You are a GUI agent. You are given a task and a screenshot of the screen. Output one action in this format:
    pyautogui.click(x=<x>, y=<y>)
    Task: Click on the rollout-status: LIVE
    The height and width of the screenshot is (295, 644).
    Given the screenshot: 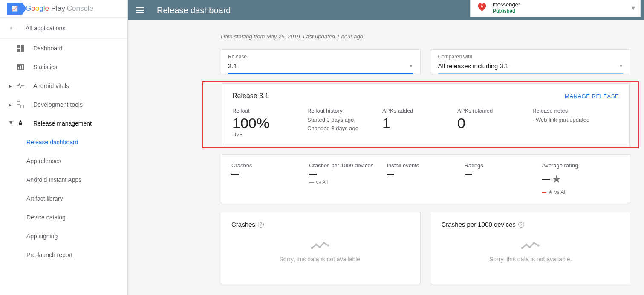 What is the action you would take?
    pyautogui.click(x=266, y=134)
    